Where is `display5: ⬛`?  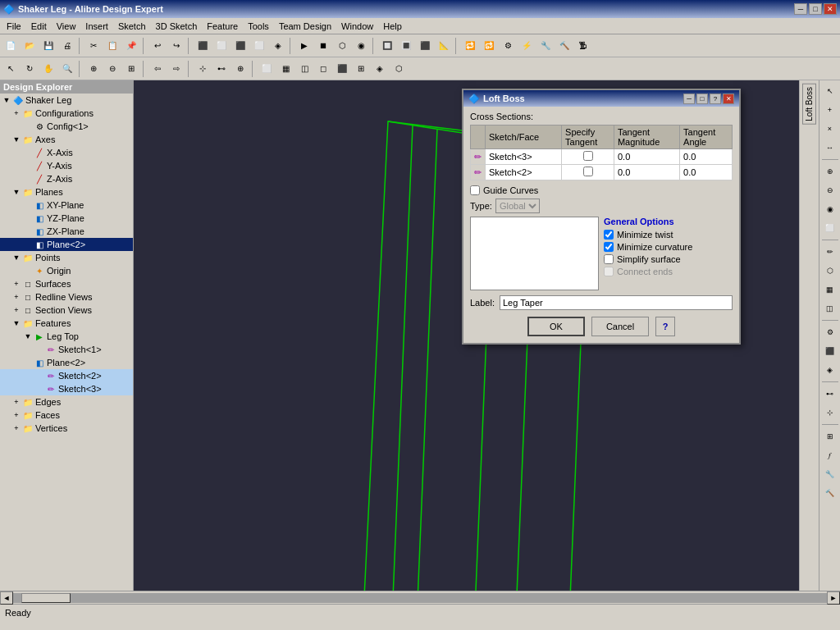 display5: ⬛ is located at coordinates (342, 69).